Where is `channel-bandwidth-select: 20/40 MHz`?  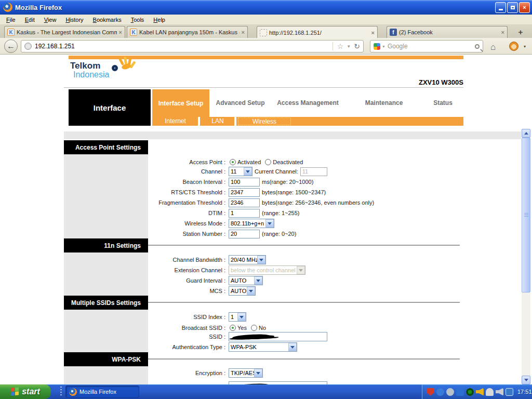 channel-bandwidth-select: 20/40 MHz is located at coordinates (247, 260).